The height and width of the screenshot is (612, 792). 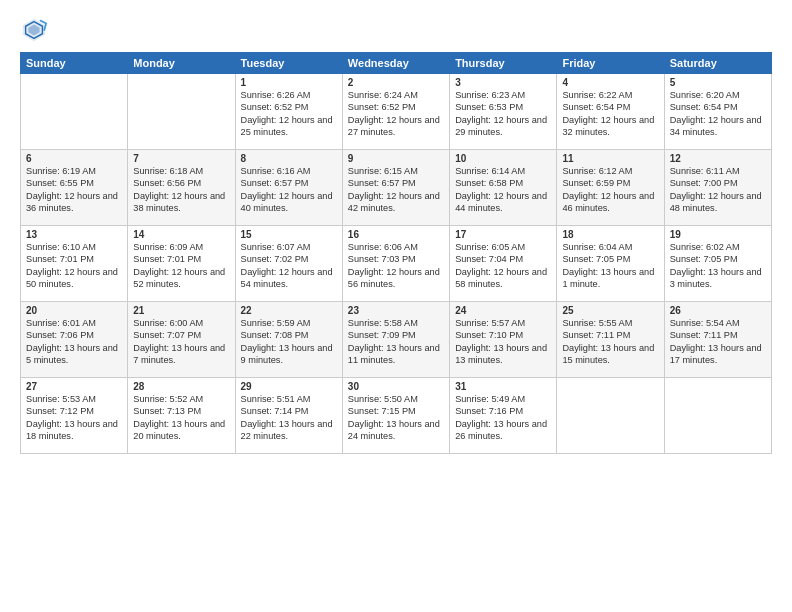 What do you see at coordinates (504, 112) in the screenshot?
I see `day-cell: 3Sunrise: 6:23 AM Sunset: 6:53 PM Daylig…` at bounding box center [504, 112].